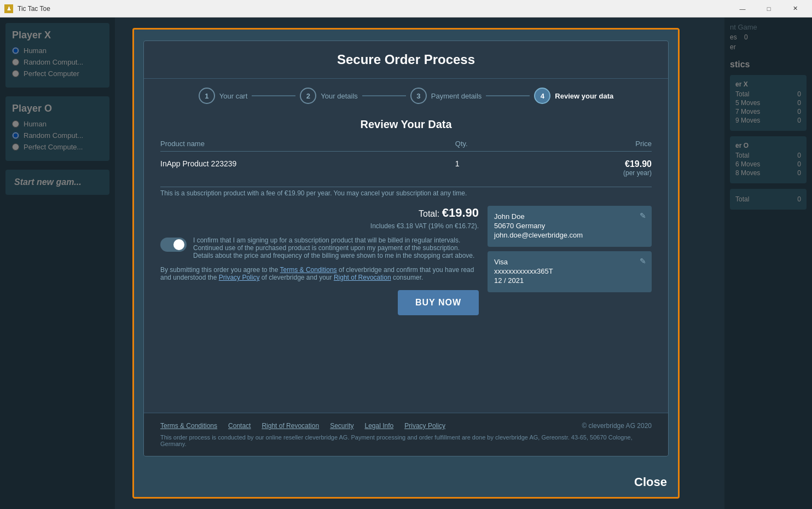 The image size is (812, 509). Describe the element at coordinates (240, 277) in the screenshot. I see `privacy-policy-link: Privacy Policy` at that location.